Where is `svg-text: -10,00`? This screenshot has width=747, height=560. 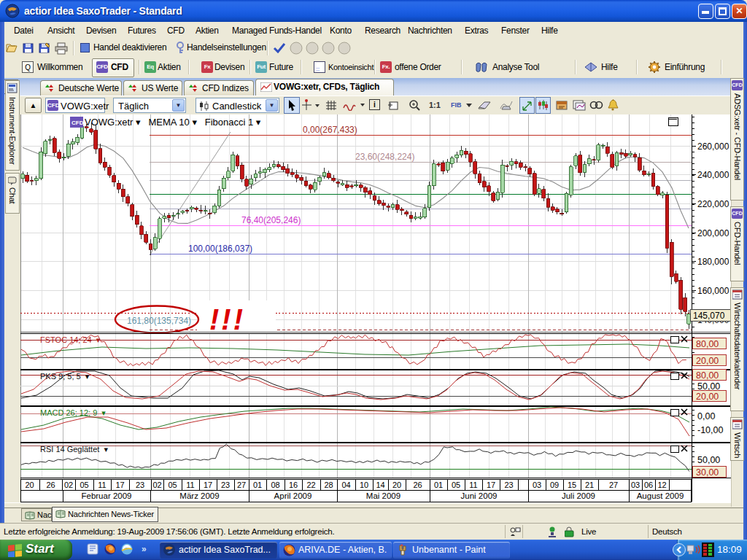
svg-text: -10,00 is located at coordinates (711, 430).